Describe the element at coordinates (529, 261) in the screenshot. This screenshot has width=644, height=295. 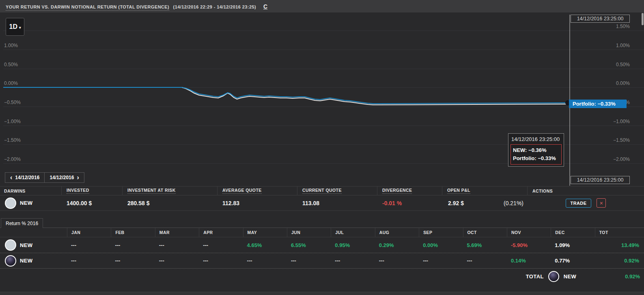
I see `return-cell: 0.14%` at that location.